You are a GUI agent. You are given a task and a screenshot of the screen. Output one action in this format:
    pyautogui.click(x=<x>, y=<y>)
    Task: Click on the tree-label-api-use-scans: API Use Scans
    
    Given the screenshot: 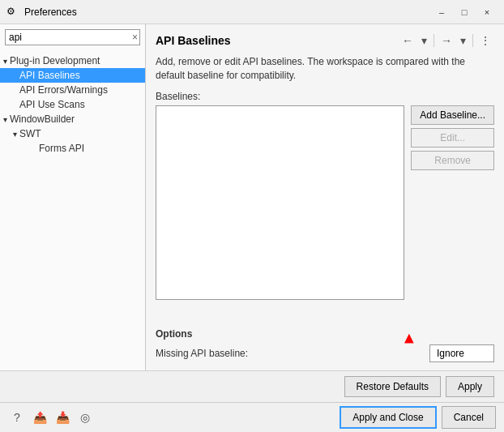 What is the action you would take?
    pyautogui.click(x=52, y=105)
    